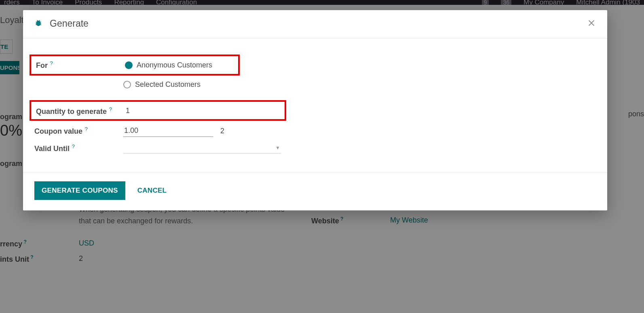  I want to click on modal-header: Generate, so click(315, 24).